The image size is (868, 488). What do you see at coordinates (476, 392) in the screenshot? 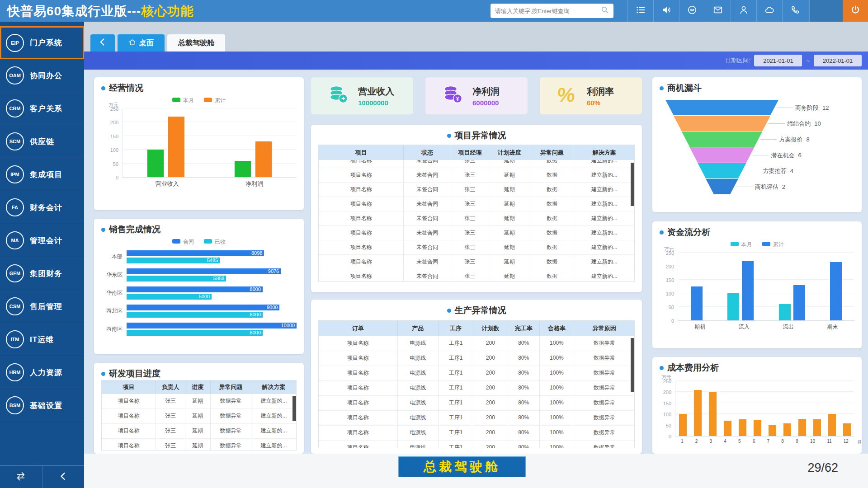
I see `table-body-viewport: 项目名称电源线工序120080%100%数据异常项目名称电源线工序120080%…` at bounding box center [476, 392].